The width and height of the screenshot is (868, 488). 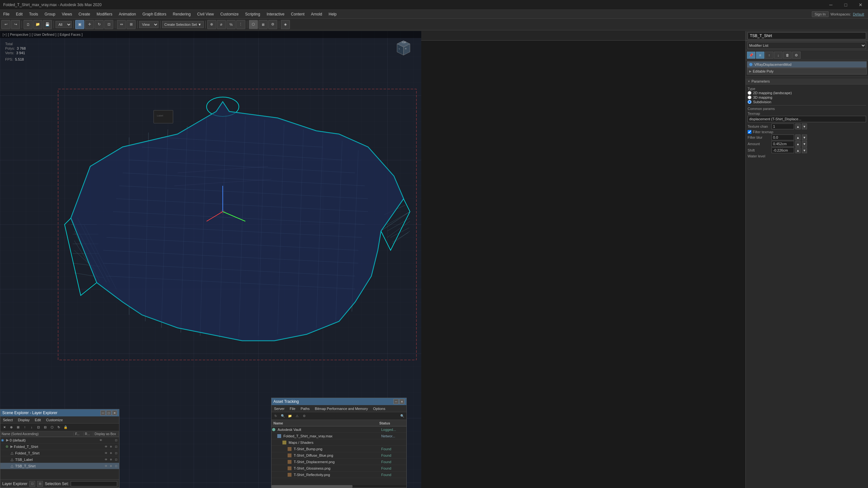 What do you see at coordinates (339, 436) in the screenshot?
I see `at-row-max-file: Folded_T_Shirt_max_vray.max Networ...` at bounding box center [339, 436].